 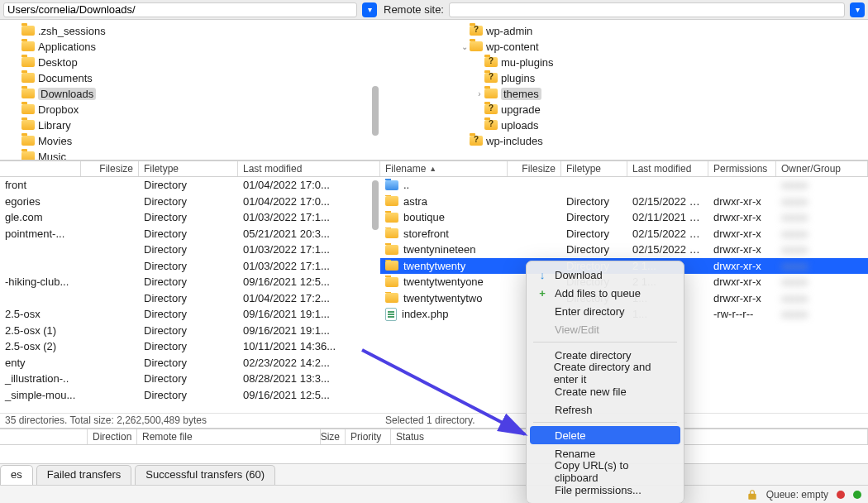 What do you see at coordinates (190, 234) in the screenshot?
I see `table-row: pointment-... Directory 05/21/2021 20:3.…` at bounding box center [190, 234].